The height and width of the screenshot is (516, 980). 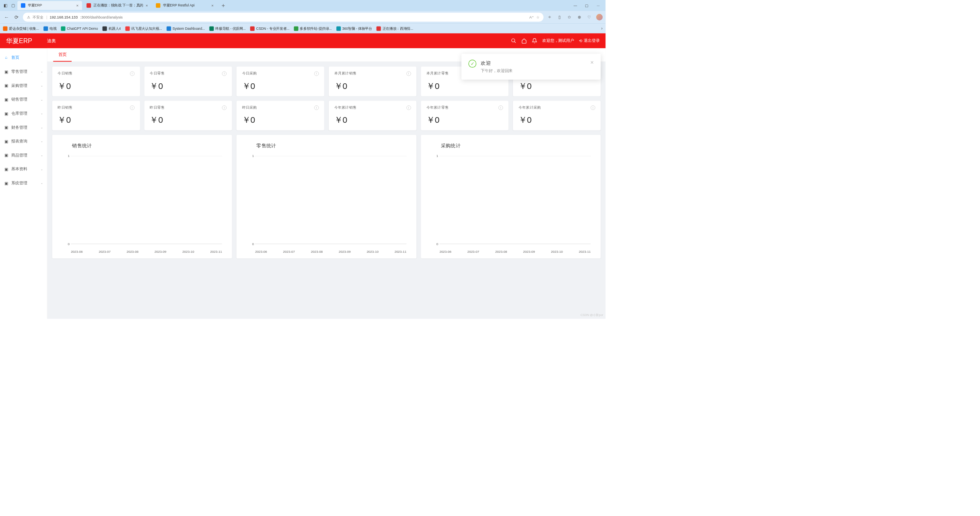 What do you see at coordinates (101, 17) in the screenshot?
I see `url-path: :3000/dashboard/analysis` at bounding box center [101, 17].